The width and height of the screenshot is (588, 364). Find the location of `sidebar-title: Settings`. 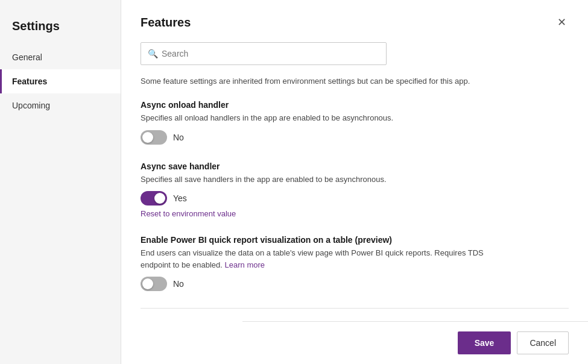

sidebar-title: Settings is located at coordinates (60, 29).